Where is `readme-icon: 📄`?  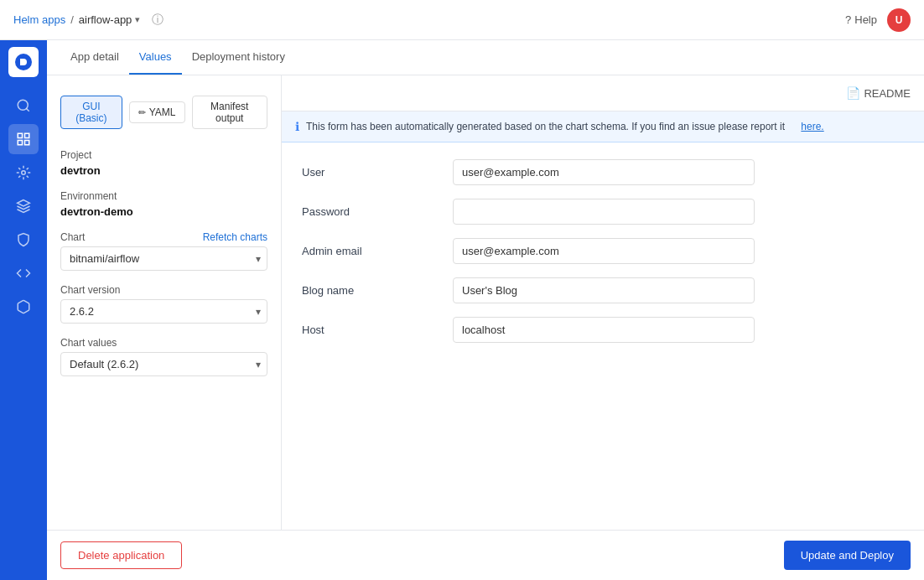 readme-icon: 📄 is located at coordinates (854, 93).